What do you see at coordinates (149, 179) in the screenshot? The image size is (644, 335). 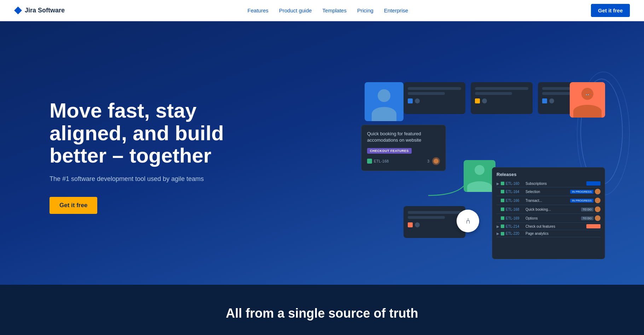 I see `hero-subtitle: The #1 software development tool used by…` at bounding box center [149, 179].